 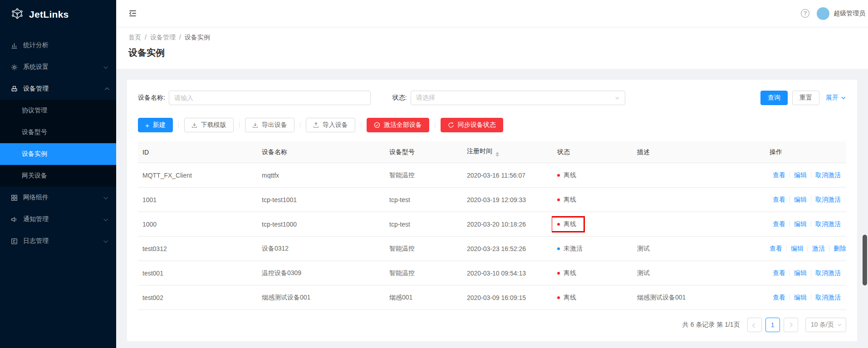 What do you see at coordinates (472, 125) in the screenshot?
I see `sync-status-button: 同步设备状态` at bounding box center [472, 125].